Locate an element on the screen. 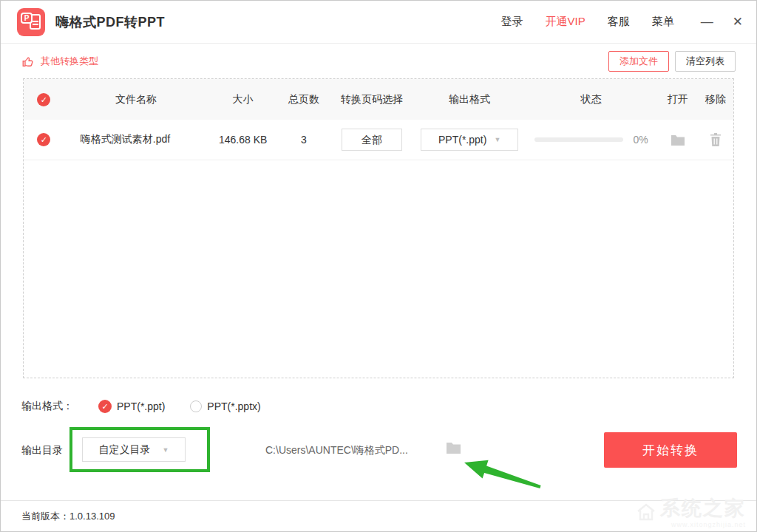 This screenshot has height=532, width=757. output-dir-mode: 自定义目录 is located at coordinates (125, 450).